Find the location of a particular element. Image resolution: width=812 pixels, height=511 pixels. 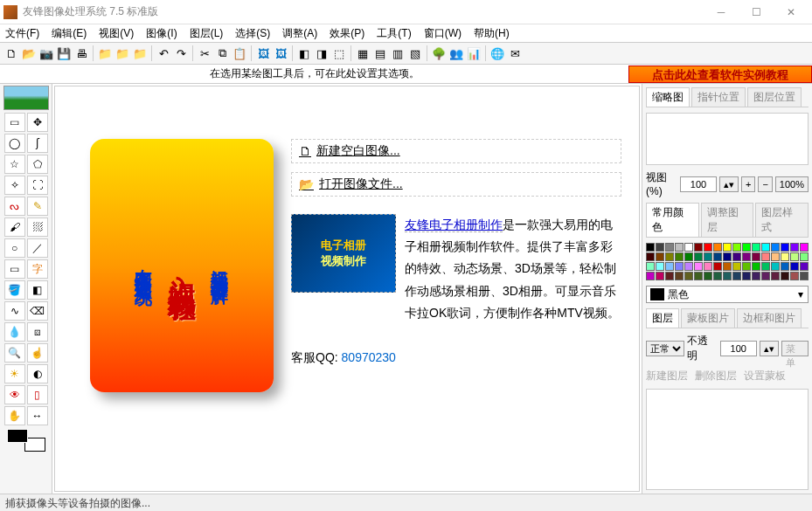

set-mask-button: 设置蒙板 is located at coordinates (765, 376).